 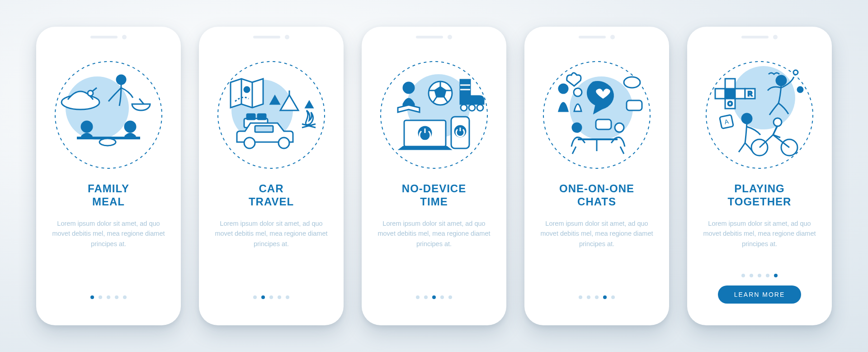 What do you see at coordinates (271, 176) in the screenshot?
I see `phone-frame-2: CAR TRAVEL Lorem ipsum dolor sit amet, a…` at bounding box center [271, 176].